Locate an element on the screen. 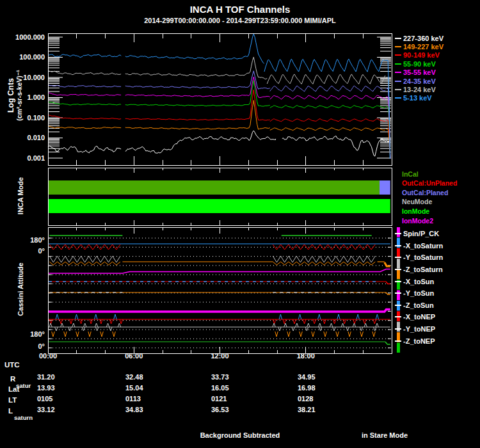 This screenshot has width=480, height=448. counts-legend-label: 24-35 keV is located at coordinates (420, 81).